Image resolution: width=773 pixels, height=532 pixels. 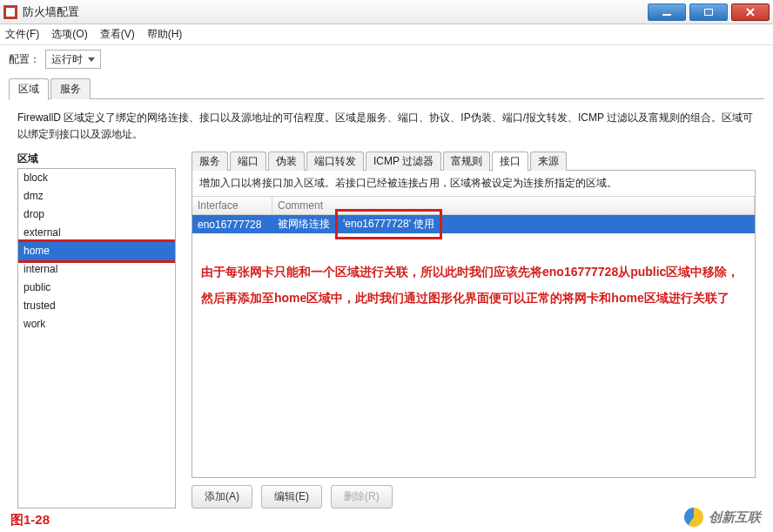 What do you see at coordinates (97, 338) in the screenshot?
I see `zones-list: block dmz drop external home internal pu…` at bounding box center [97, 338].